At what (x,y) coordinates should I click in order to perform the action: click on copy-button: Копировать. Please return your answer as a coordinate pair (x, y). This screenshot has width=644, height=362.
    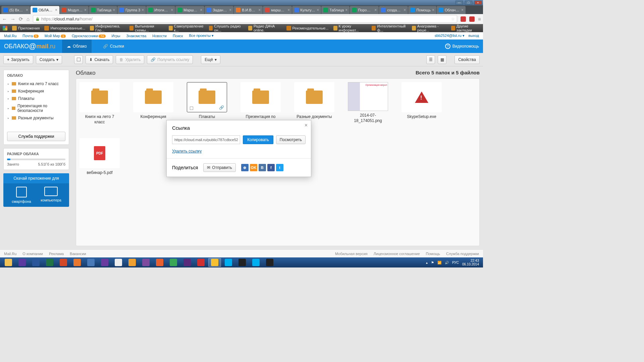
    Looking at the image, I should click on (258, 140).